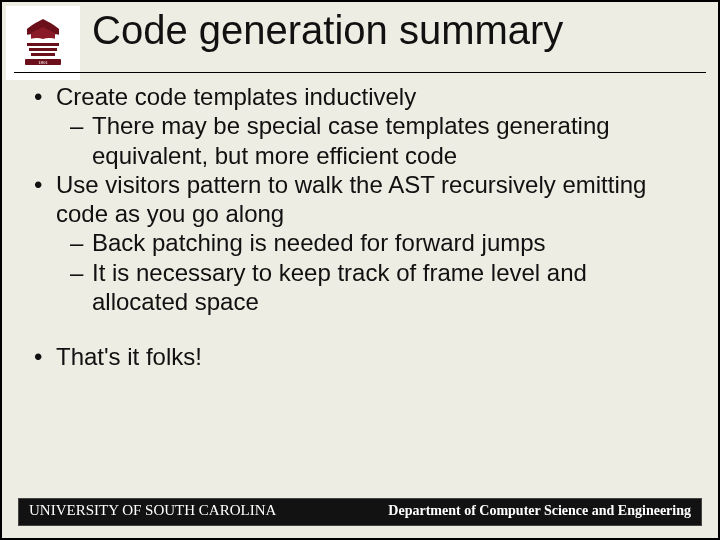 The image size is (720, 540). What do you see at coordinates (390, 140) in the screenshot?
I see `bullet-1-sub-1-text: There may be special case templates gene…` at bounding box center [390, 140].